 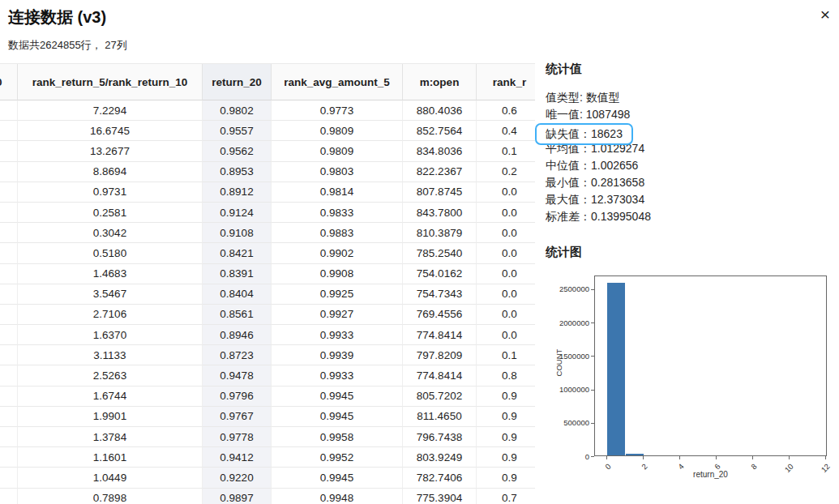 What do you see at coordinates (439, 416) in the screenshot?
I see `table-cell: 811.4650` at bounding box center [439, 416].